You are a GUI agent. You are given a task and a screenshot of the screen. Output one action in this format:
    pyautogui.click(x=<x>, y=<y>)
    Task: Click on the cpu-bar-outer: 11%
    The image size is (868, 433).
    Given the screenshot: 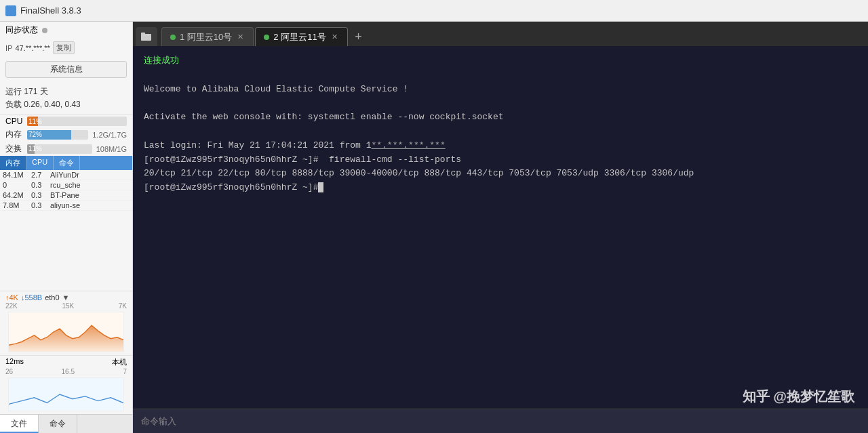 What is the action you would take?
    pyautogui.click(x=77, y=121)
    